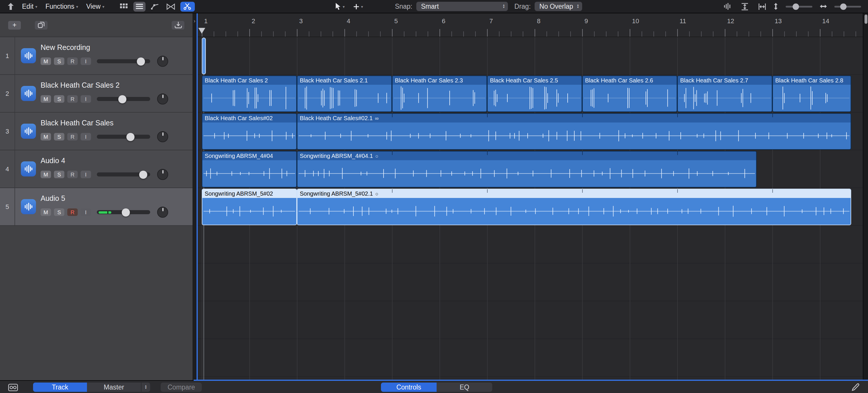 This screenshot has height=393, width=868. Describe the element at coordinates (14, 25) in the screenshot. I see `add-track-button: +` at that location.